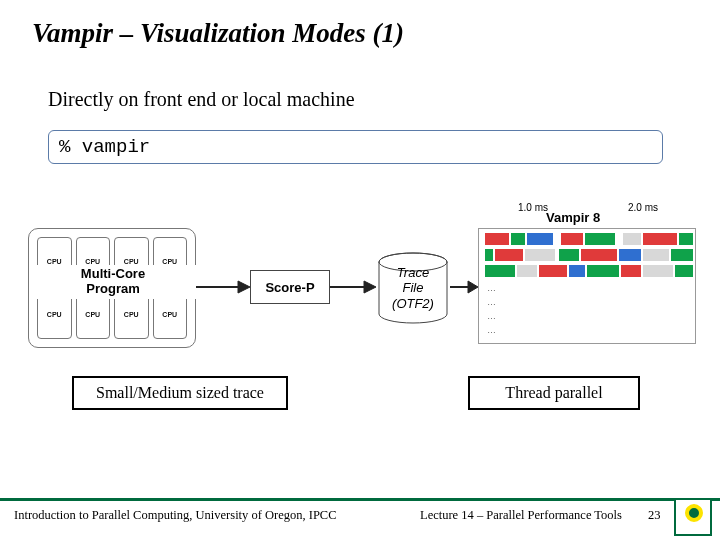  I want to click on vampir8-panel: Vampir 8 … … … …, so click(588, 277).